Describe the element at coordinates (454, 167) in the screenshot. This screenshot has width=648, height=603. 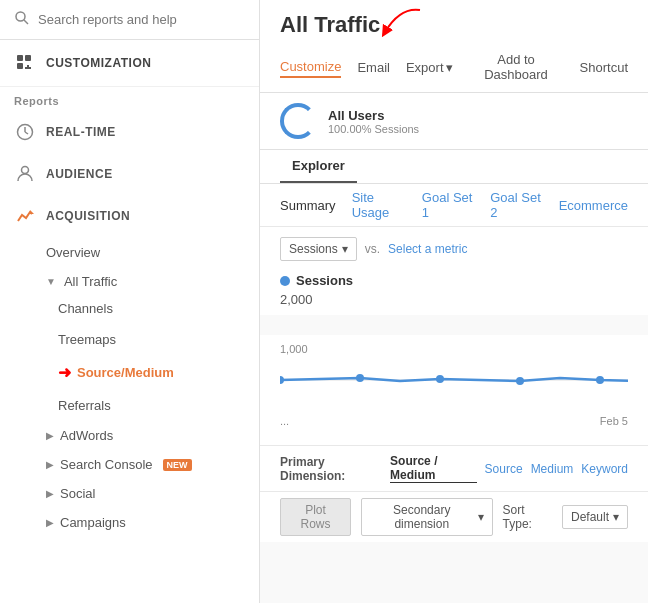
I see `explorer-tabs: Explorer` at that location.